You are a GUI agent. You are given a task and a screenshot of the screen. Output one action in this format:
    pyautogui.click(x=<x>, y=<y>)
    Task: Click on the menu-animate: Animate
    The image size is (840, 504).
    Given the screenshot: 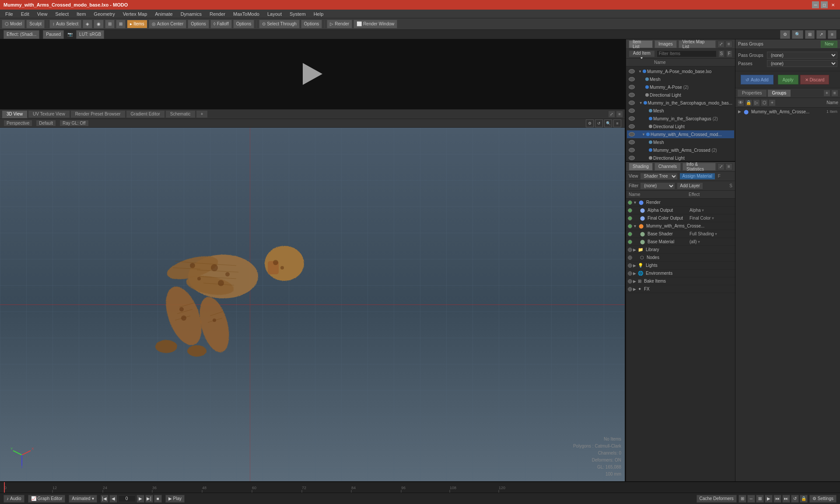 What is the action you would take?
    pyautogui.click(x=164, y=14)
    